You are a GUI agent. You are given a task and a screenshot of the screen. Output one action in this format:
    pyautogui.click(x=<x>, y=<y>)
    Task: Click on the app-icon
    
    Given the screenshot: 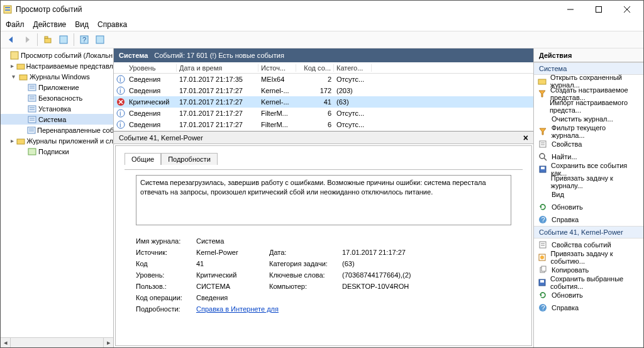 What is the action you would take?
    pyautogui.click(x=8, y=9)
    